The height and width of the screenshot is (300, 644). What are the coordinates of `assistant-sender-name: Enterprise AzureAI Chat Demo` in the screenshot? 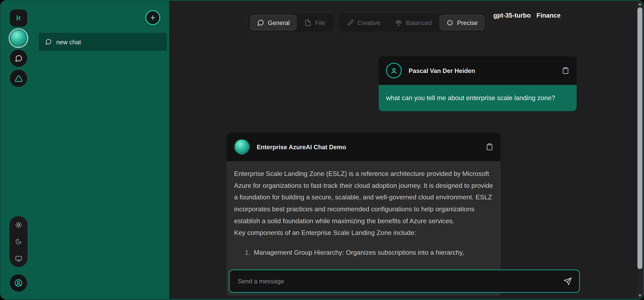 It's located at (302, 147).